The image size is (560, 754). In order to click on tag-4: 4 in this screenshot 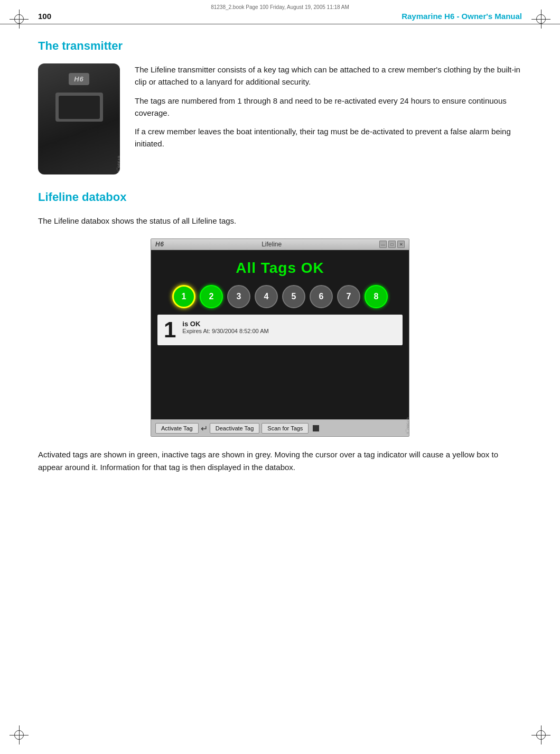, I will do `click(266, 297)`.